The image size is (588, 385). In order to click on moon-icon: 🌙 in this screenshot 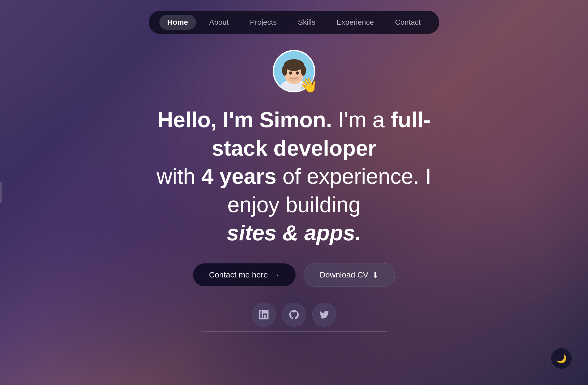, I will do `click(561, 358)`.